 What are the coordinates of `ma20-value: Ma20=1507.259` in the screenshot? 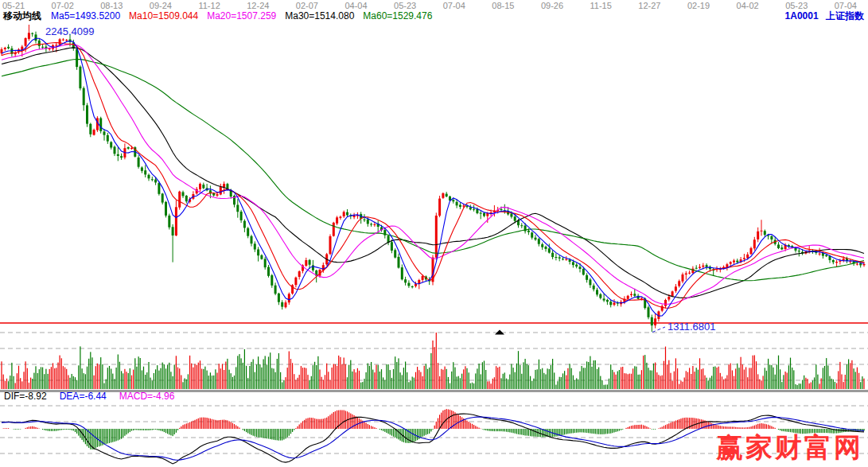 It's located at (242, 16).